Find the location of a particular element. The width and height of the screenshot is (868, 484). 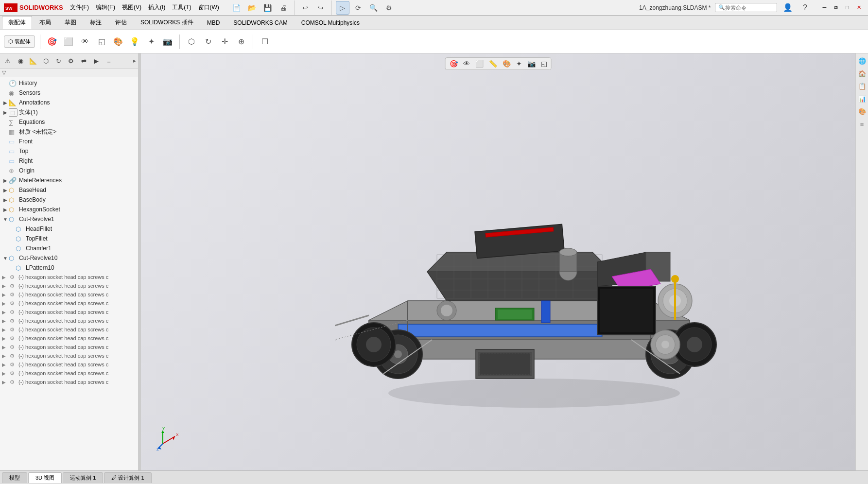

screw-item-11: ▶ ⚙ (-) hexagon socket head cap screws c is located at coordinates (69, 373).